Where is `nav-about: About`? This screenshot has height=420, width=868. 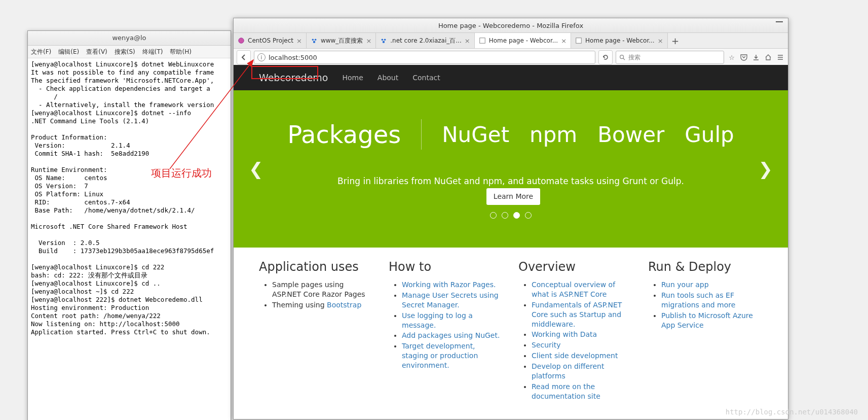
nav-about: About is located at coordinates (388, 78).